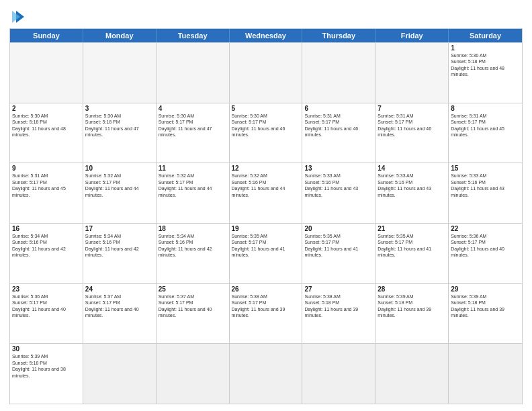  I want to click on cell-info: Sunrise: 5:38 AMSunset: 5:17 PMDaylight:…, so click(266, 306).